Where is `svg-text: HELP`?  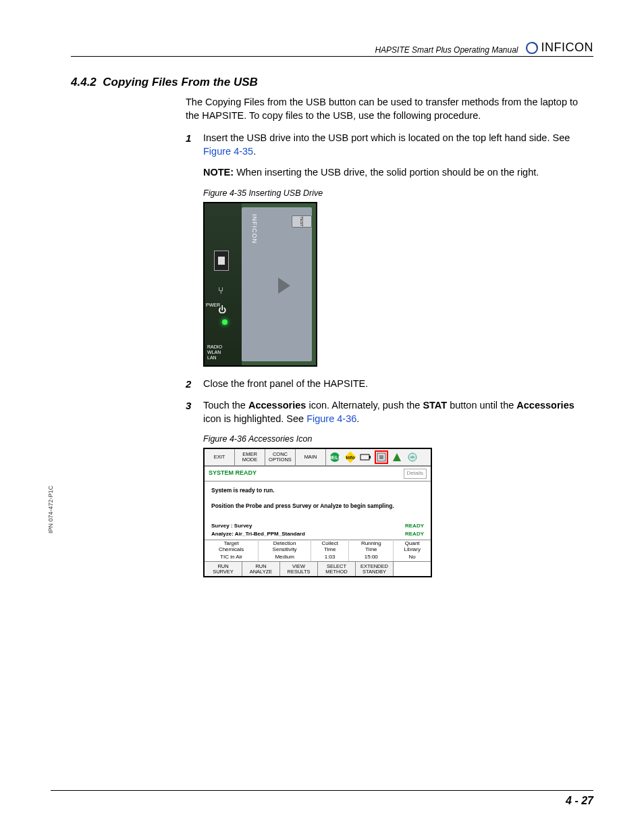 svg-text: HELP is located at coordinates (335, 458).